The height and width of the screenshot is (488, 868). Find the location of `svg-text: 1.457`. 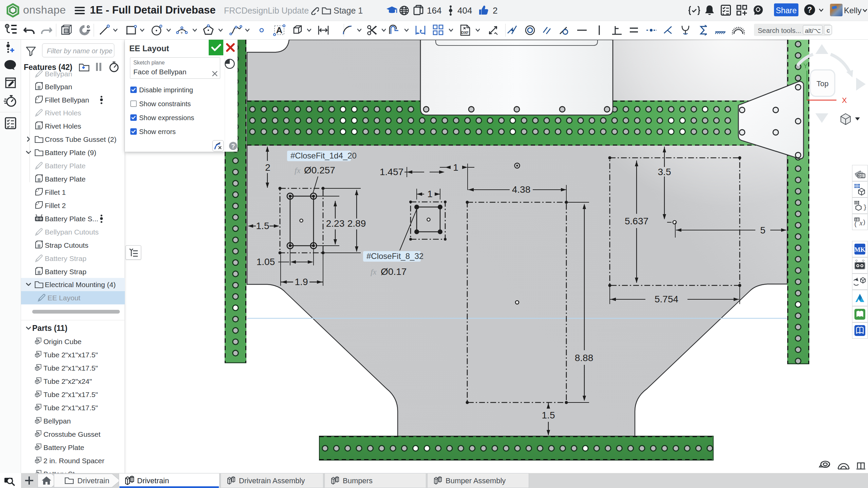

svg-text: 1.457 is located at coordinates (392, 172).